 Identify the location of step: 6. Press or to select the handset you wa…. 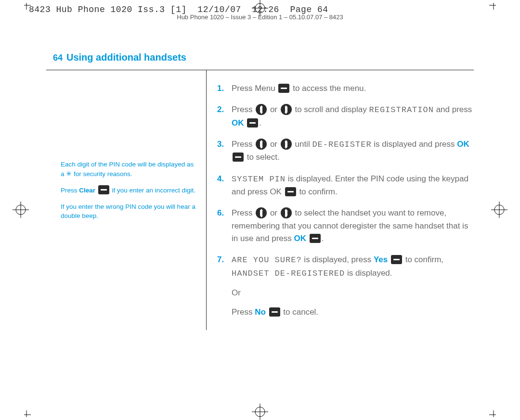
(346, 226).